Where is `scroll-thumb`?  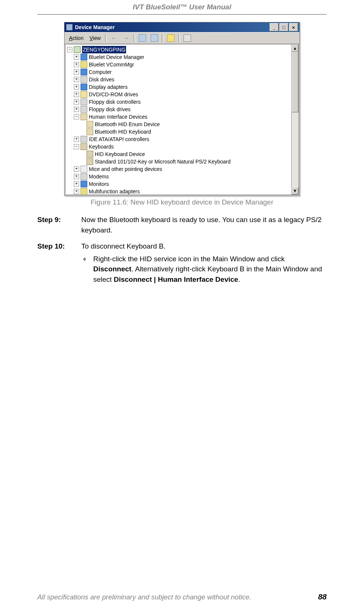 scroll-thumb is located at coordinates (295, 82).